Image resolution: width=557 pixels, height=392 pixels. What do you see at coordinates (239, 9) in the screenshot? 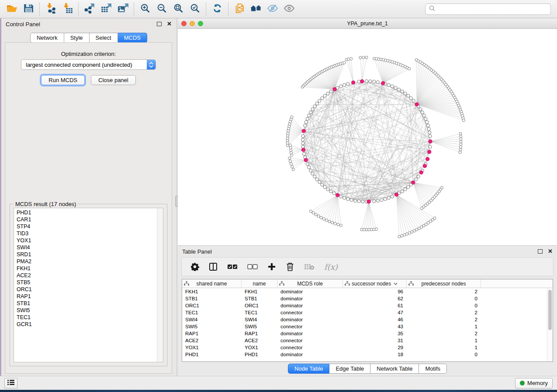
I see `duplicate-network-icon` at bounding box center [239, 9].